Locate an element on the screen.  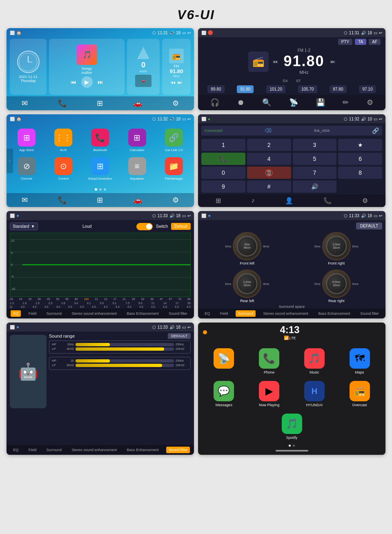
preset-select: Standard ▼ is located at coordinates (24, 226).